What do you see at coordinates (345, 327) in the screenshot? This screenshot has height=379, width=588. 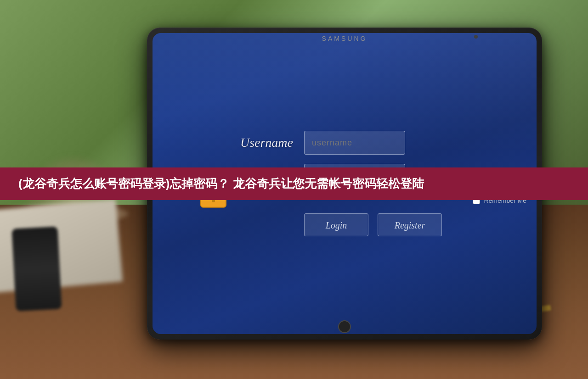 I see `home-button` at bounding box center [345, 327].